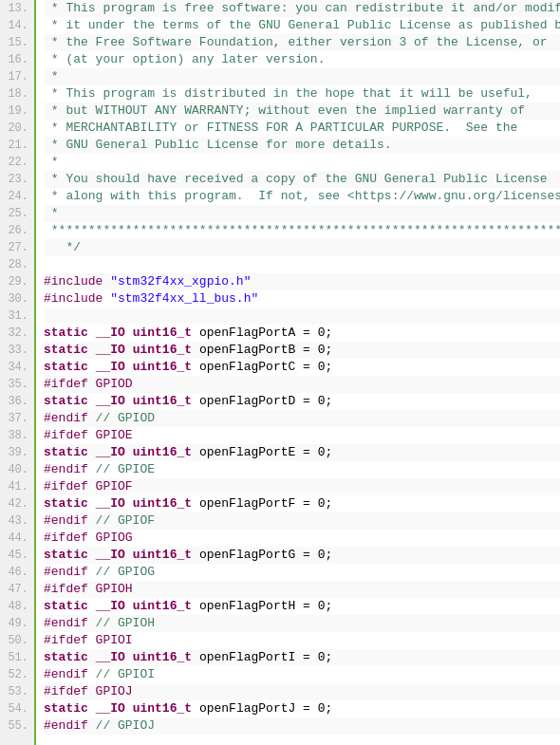  What do you see at coordinates (17, 26) in the screenshot?
I see `line-number: 14.` at bounding box center [17, 26].